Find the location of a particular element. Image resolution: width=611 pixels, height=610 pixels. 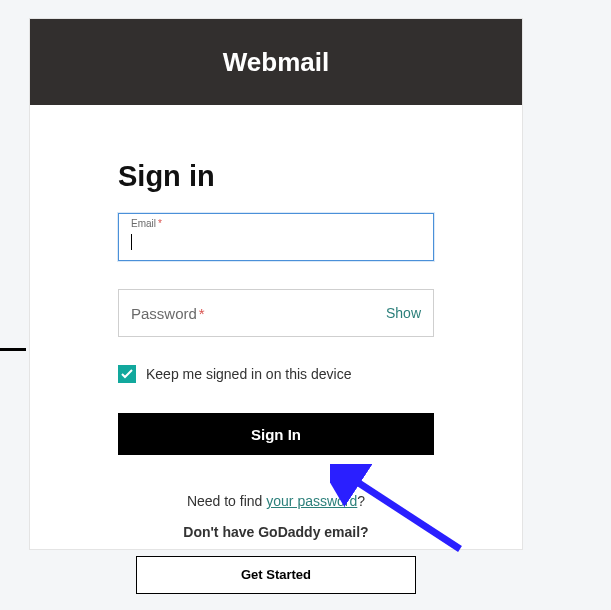

get-started-button: Get Started is located at coordinates (276, 575).